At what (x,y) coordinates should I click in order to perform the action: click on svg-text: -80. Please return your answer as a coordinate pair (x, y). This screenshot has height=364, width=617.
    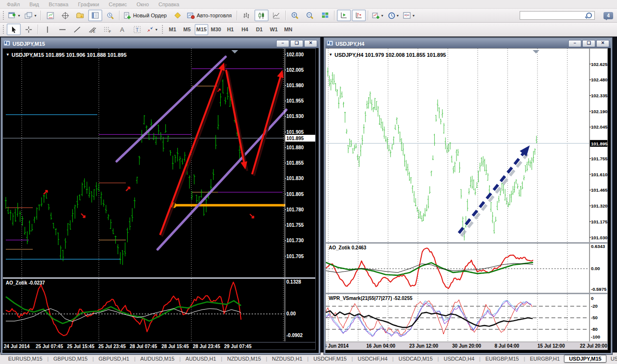
    Looking at the image, I should click on (594, 329).